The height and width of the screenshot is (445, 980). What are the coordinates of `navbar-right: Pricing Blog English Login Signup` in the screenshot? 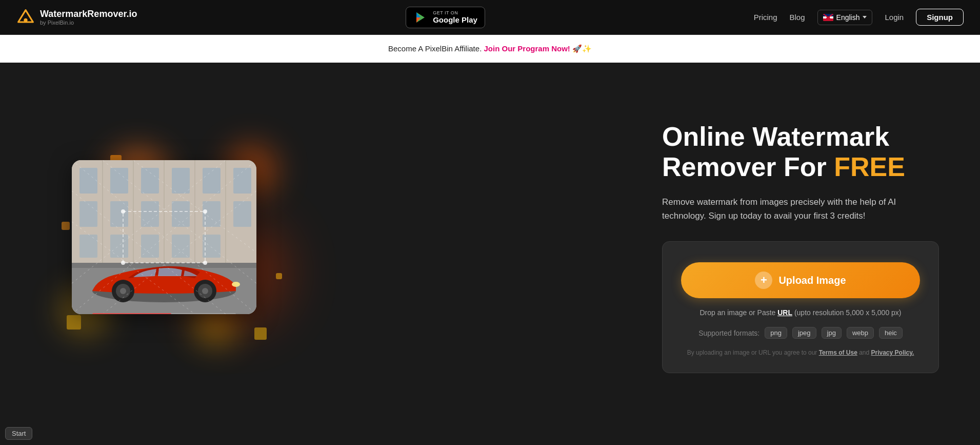 It's located at (858, 17).